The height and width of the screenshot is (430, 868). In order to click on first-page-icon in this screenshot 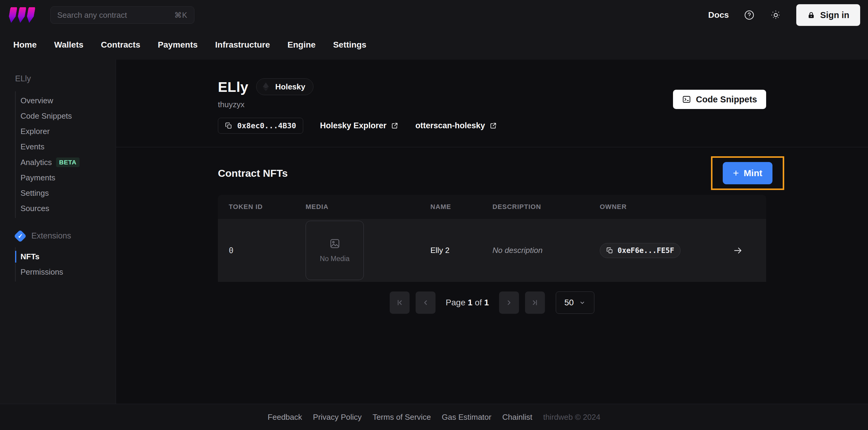, I will do `click(400, 302)`.